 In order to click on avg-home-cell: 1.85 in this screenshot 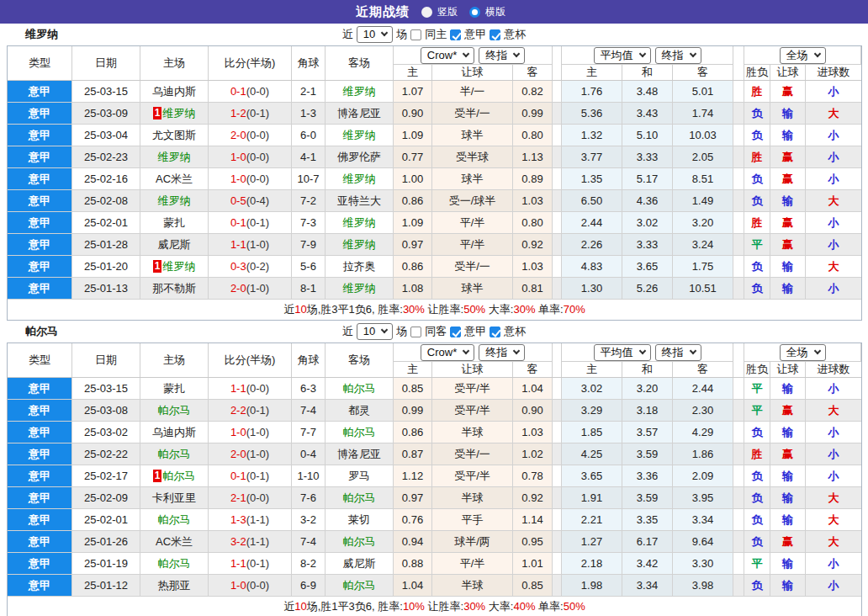, I will do `click(592, 433)`.